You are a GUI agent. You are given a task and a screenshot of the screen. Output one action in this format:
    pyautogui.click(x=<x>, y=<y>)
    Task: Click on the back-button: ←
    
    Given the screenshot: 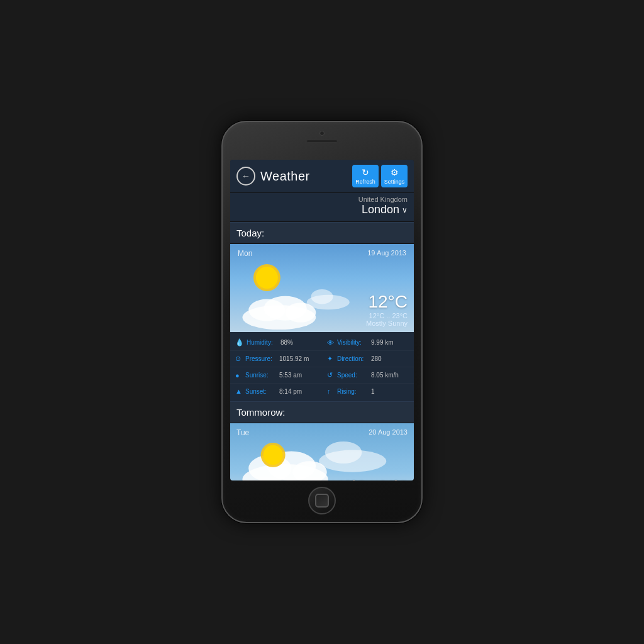 What is the action you would take?
    pyautogui.click(x=246, y=176)
    